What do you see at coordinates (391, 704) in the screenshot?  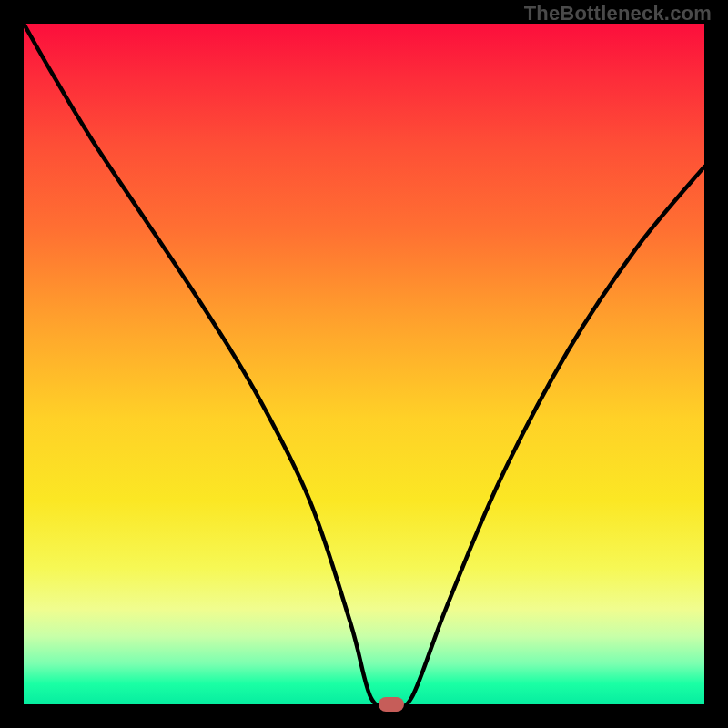 I see `optimal-point-marker` at bounding box center [391, 704].